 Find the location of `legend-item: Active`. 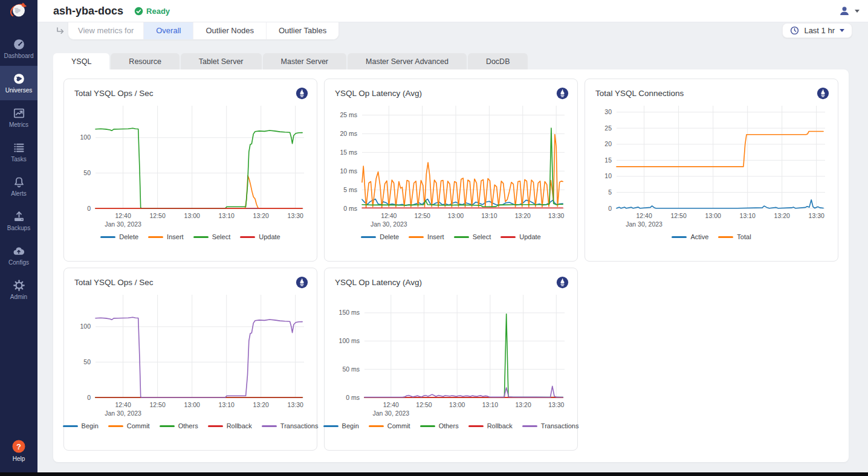

legend-item: Active is located at coordinates (690, 237).